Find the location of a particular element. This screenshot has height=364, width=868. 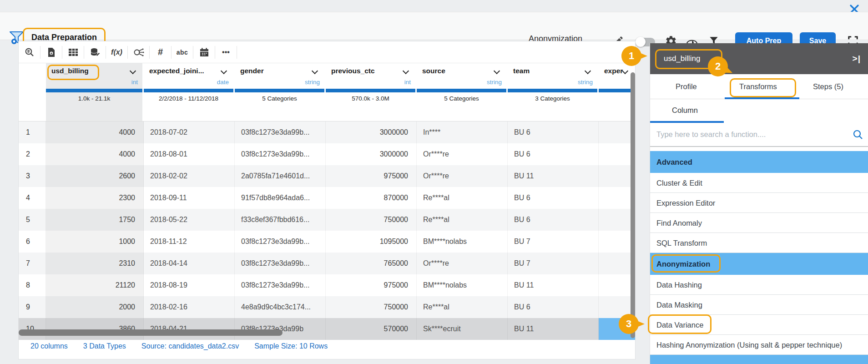

function-item-anonymization: Anonymization is located at coordinates (759, 264).